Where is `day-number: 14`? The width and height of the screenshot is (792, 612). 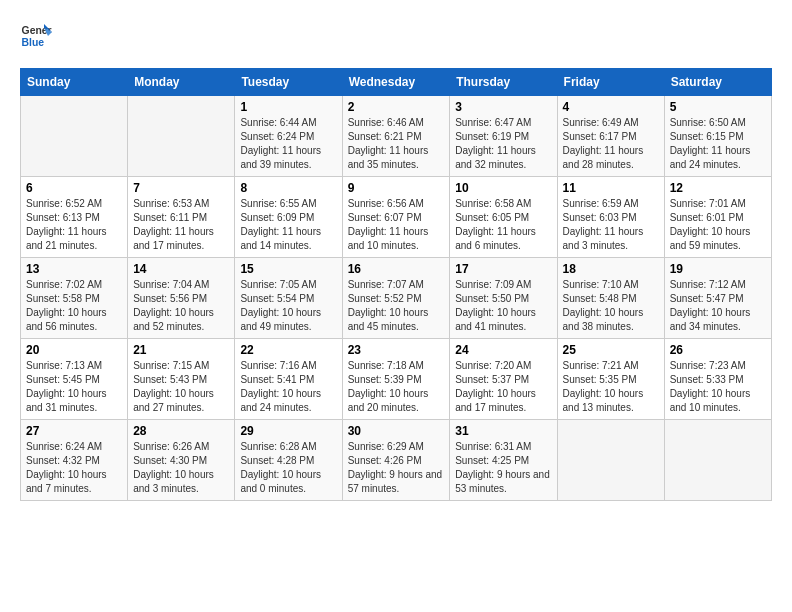 day-number: 14 is located at coordinates (181, 269).